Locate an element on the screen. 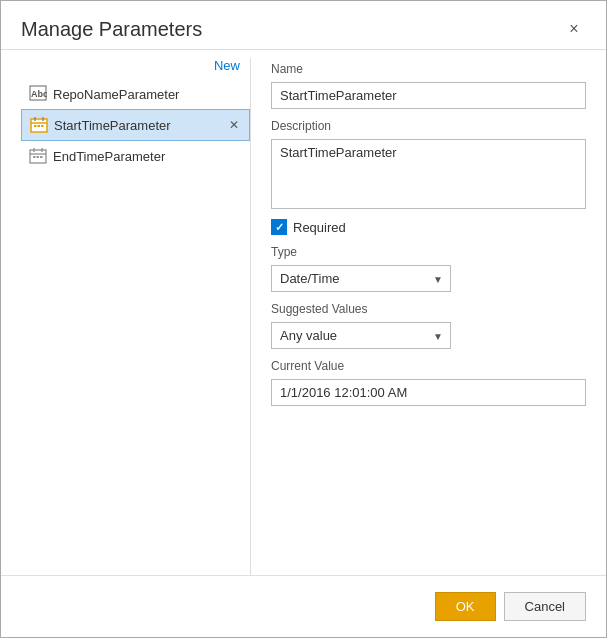  name-field-group: Name is located at coordinates (428, 84).